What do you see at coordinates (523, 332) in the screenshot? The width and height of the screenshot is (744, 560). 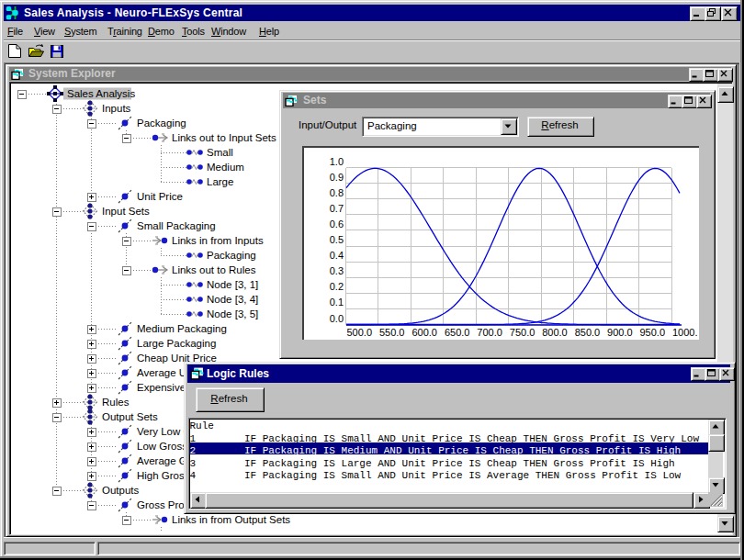 I see `svg-text: 750.0` at bounding box center [523, 332].